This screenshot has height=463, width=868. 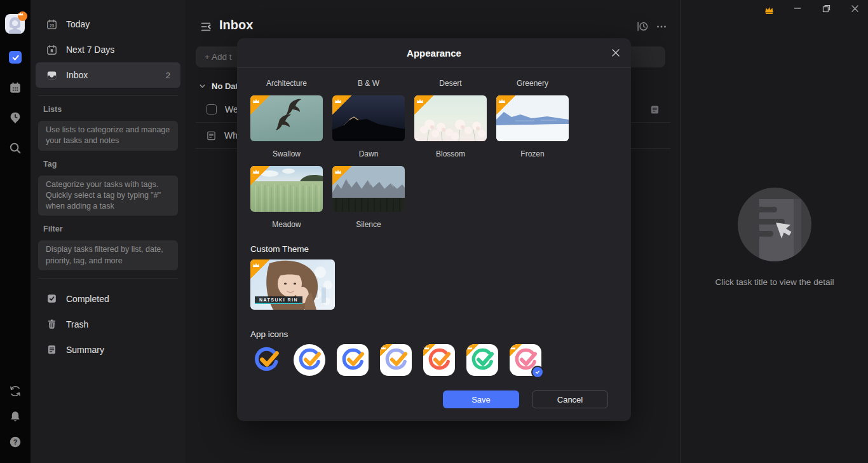 What do you see at coordinates (15, 417) in the screenshot?
I see `rail-notifications-button` at bounding box center [15, 417].